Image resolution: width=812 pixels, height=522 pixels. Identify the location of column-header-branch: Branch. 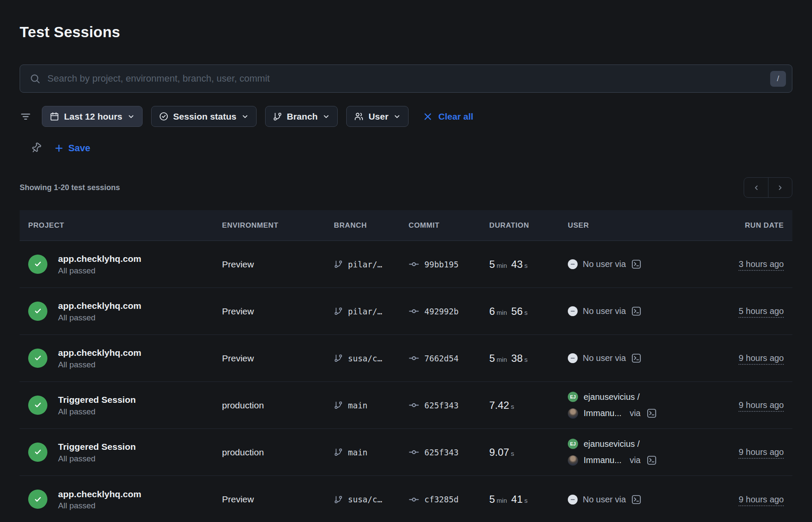
(371, 226).